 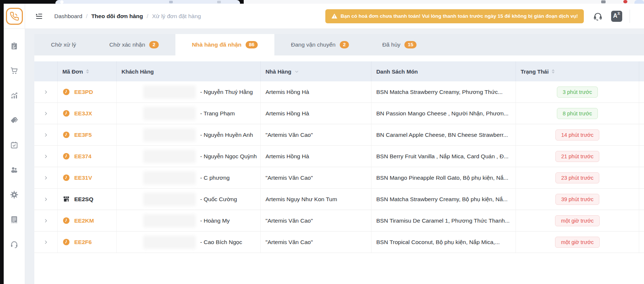 I want to click on table-row: EE3JX - Trang Phạm Artemis Hồng Hà BN Pa…, so click(x=339, y=114).